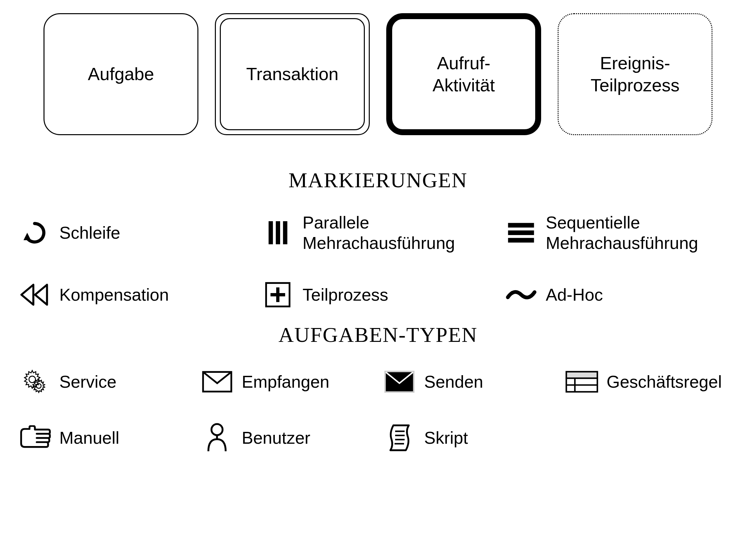  I want to click on transaction-box-label: Transaktion, so click(292, 74).